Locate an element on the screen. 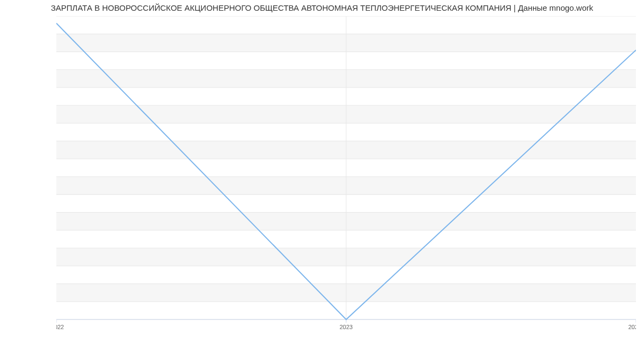 The width and height of the screenshot is (644, 349). svg-text: 2024 is located at coordinates (632, 327).